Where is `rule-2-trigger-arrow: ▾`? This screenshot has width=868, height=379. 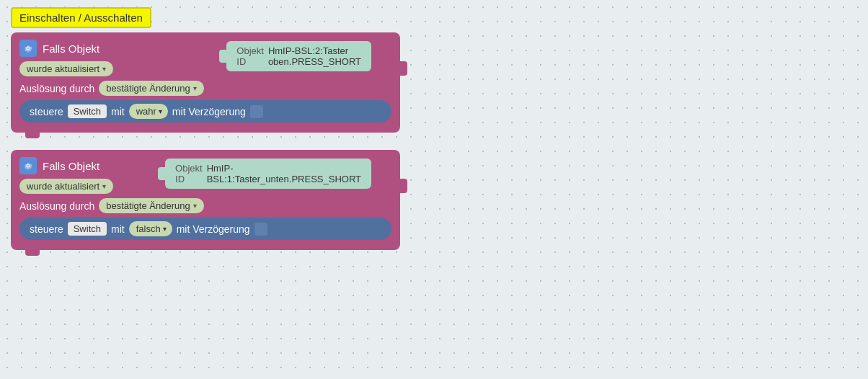
rule-2-trigger-arrow: ▾ is located at coordinates (104, 186).